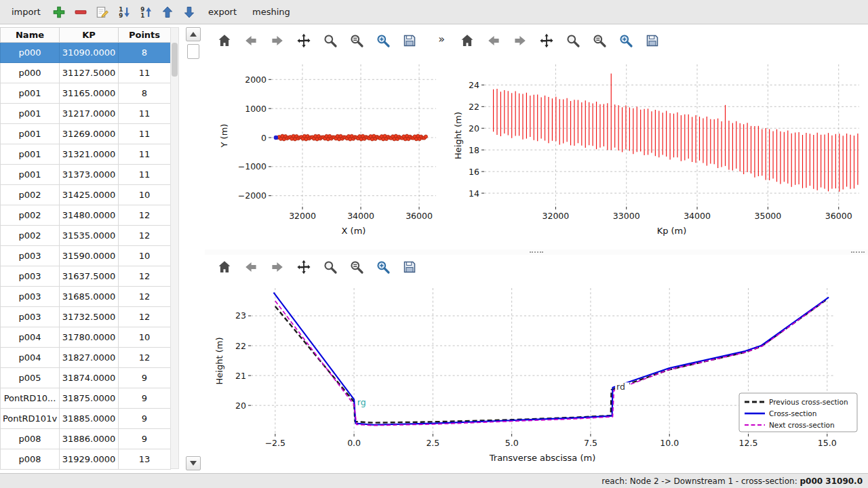 The height and width of the screenshot is (488, 868). Describe the element at coordinates (85, 297) in the screenshot. I see `table-row: p00331685.000012` at that location.